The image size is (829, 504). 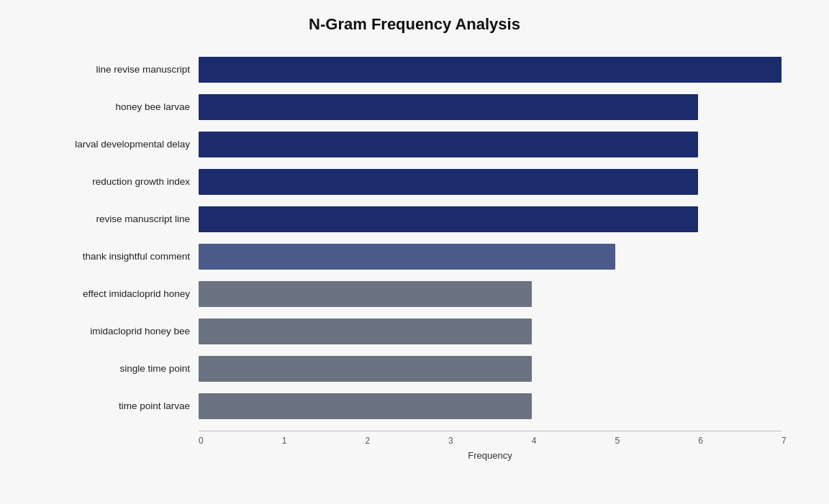 I want to click on bar-label: single time point, so click(x=123, y=368).